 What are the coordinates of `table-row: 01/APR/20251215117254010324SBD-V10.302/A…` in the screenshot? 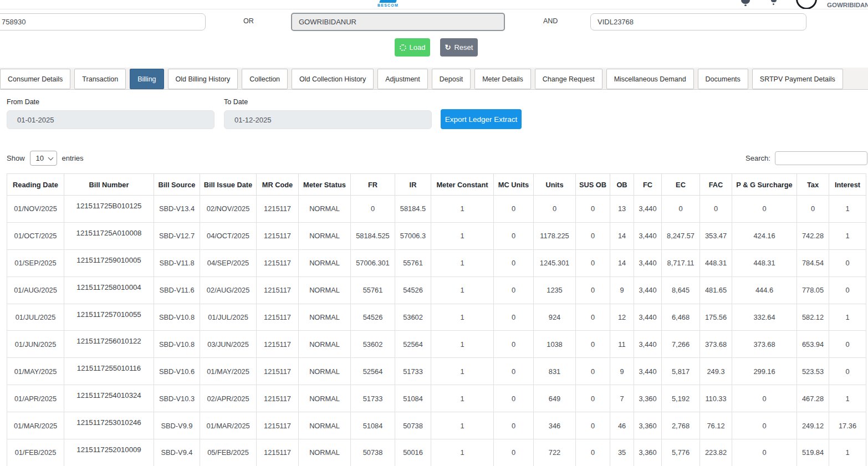 It's located at (437, 399).